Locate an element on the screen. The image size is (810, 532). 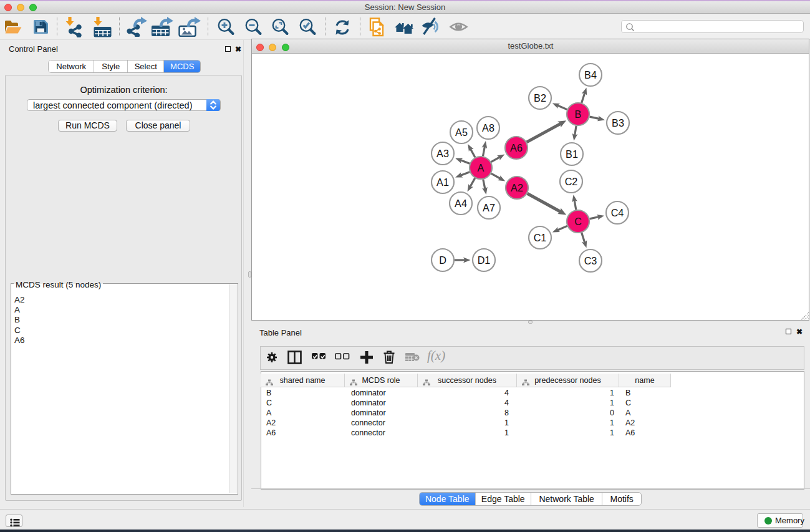
svg-text: B3 is located at coordinates (618, 123).